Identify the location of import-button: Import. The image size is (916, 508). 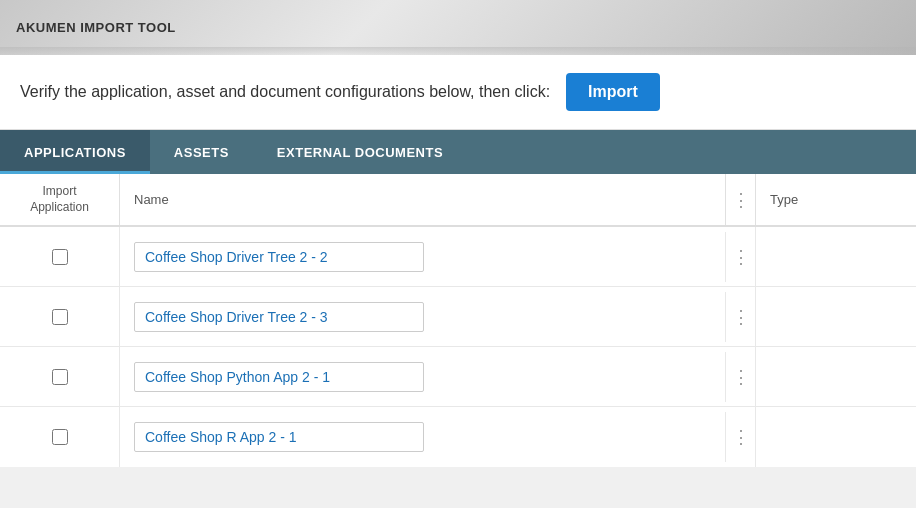
(613, 92).